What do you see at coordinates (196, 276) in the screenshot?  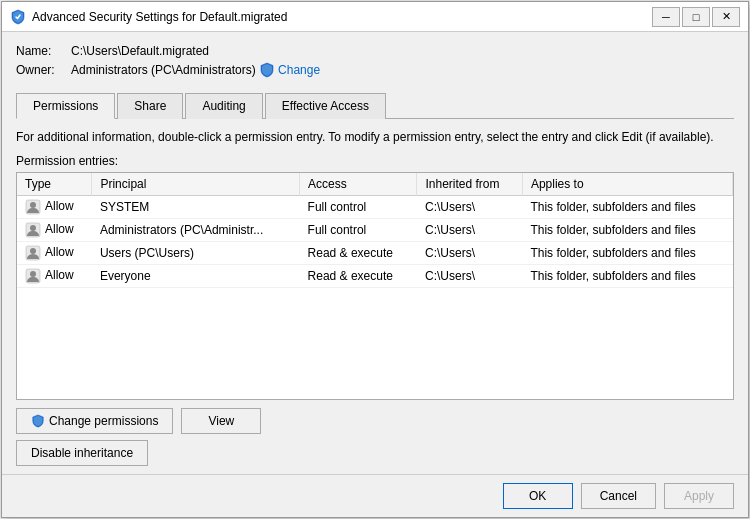 I see `cell-principal: Everyone` at bounding box center [196, 276].